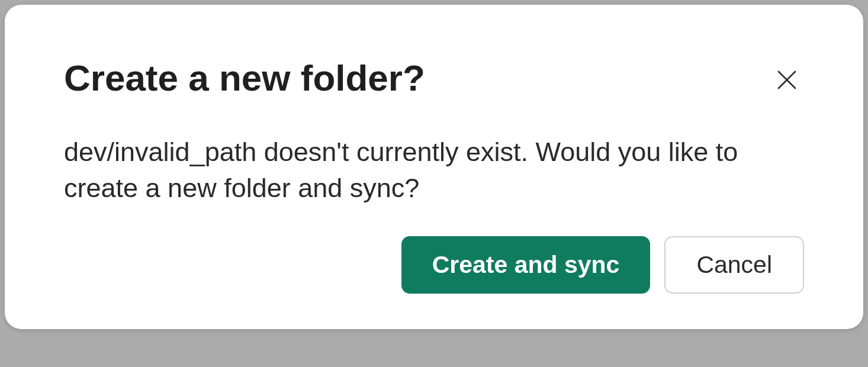 Image resolution: width=868 pixels, height=367 pixels. What do you see at coordinates (245, 78) in the screenshot?
I see `dialog-title: Create a new folder?` at bounding box center [245, 78].